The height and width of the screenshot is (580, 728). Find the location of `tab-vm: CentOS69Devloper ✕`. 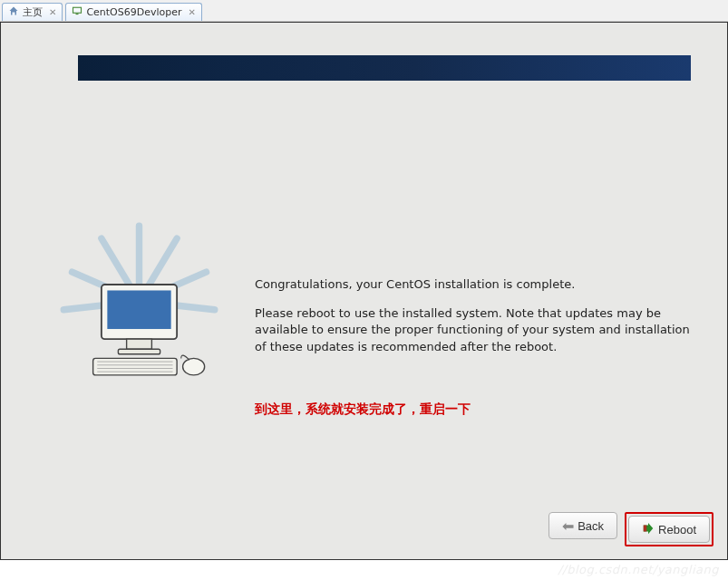

tab-vm: CentOS69Devloper ✕ is located at coordinates (134, 12).